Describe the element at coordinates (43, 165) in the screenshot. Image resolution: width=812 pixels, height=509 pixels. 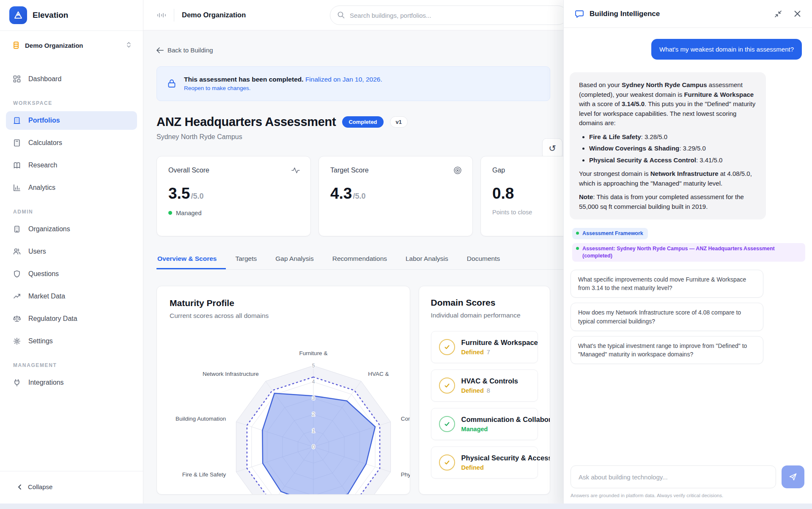
I see `sidebar-item-label: Research` at that location.